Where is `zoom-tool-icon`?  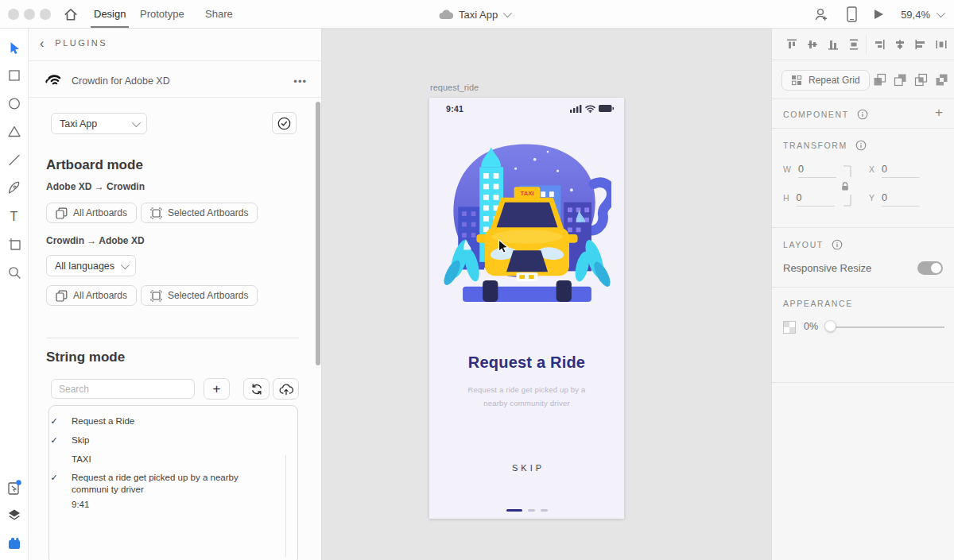
zoom-tool-icon is located at coordinates (14, 272).